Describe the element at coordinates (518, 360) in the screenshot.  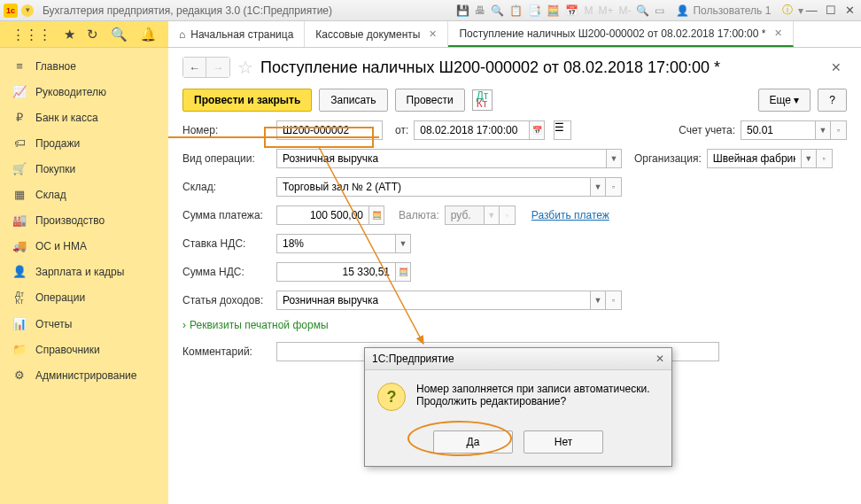
I see `dialog-titlebar: 1С:Предприятие ✕` at that location.